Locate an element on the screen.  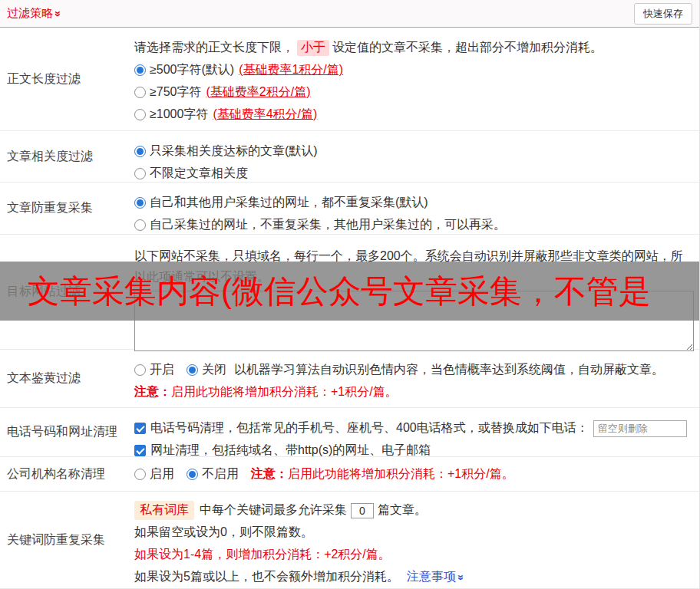
keyword-rule-zero: 如果留空或设为0，则不限篇数。 is located at coordinates (414, 532).